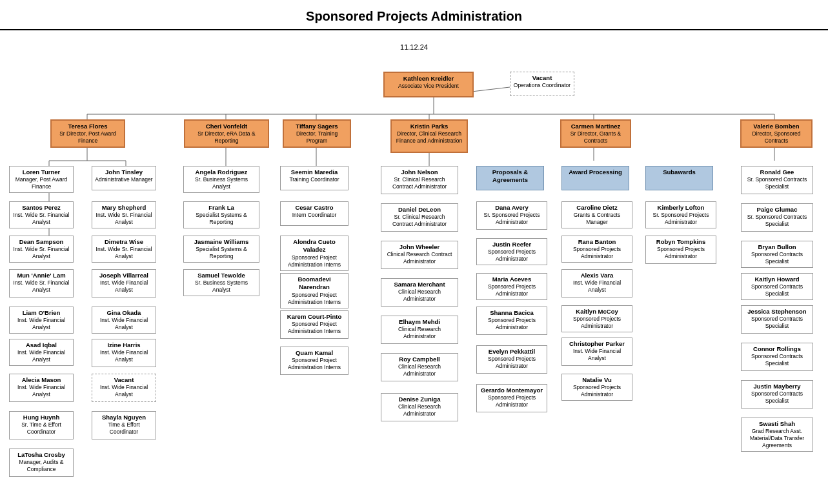  What do you see at coordinates (314, 253) in the screenshot?
I see `box-alondra: Alondra Cueto Valadez Sponsored Project …` at bounding box center [314, 253].